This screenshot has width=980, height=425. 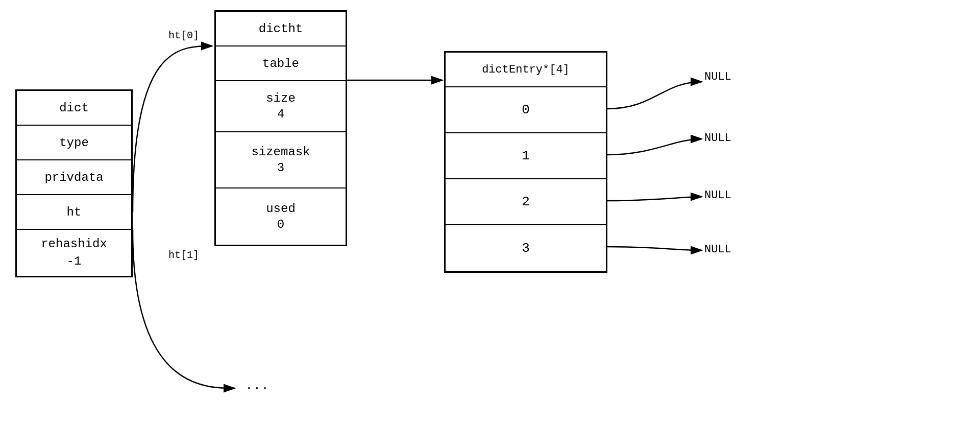 I want to click on dict-cell-privdata: privdata, so click(x=74, y=178).